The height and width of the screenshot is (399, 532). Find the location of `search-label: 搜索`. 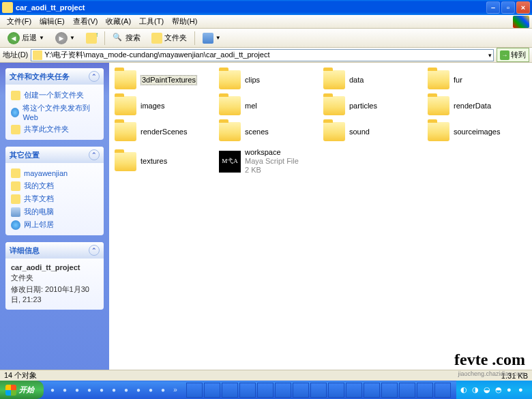

search-label: 搜索 is located at coordinates (133, 38).